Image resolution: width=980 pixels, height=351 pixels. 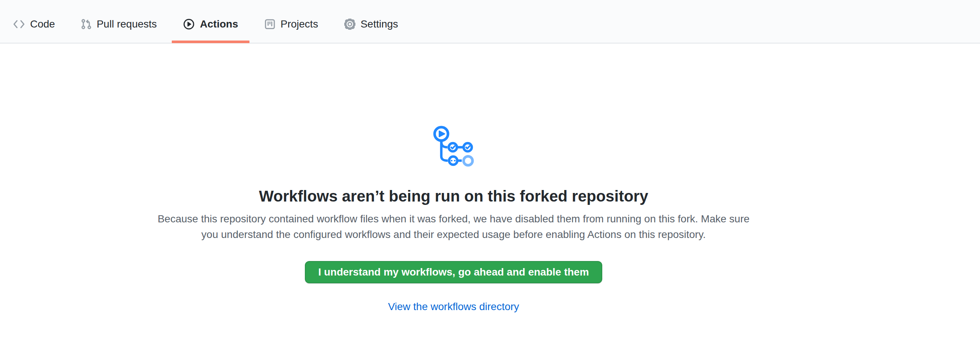 I want to click on tab-label: Pull requests, so click(x=127, y=24).